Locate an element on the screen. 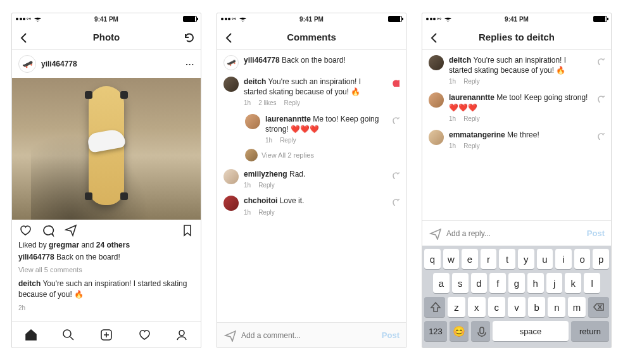 Image resolution: width=623 pixels, height=364 pixels. comment-input is located at coordinates (309, 336).